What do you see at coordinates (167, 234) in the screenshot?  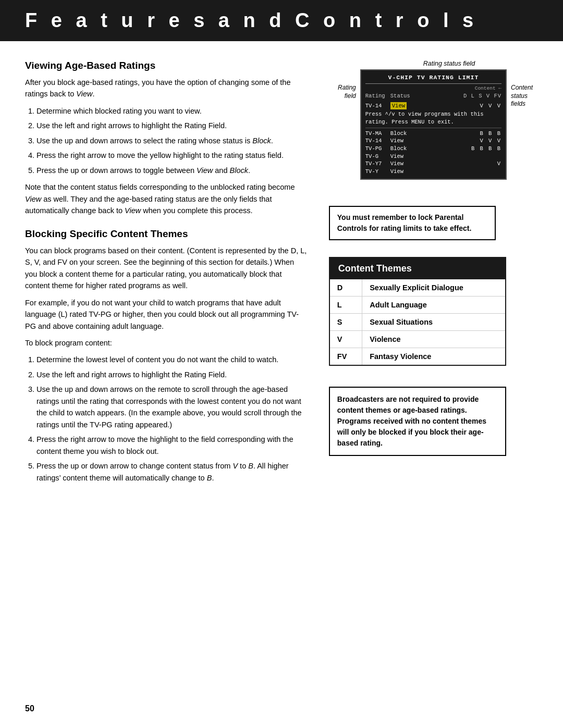 I see `section2-heading: Blocking Specific Content Themes` at bounding box center [167, 234].